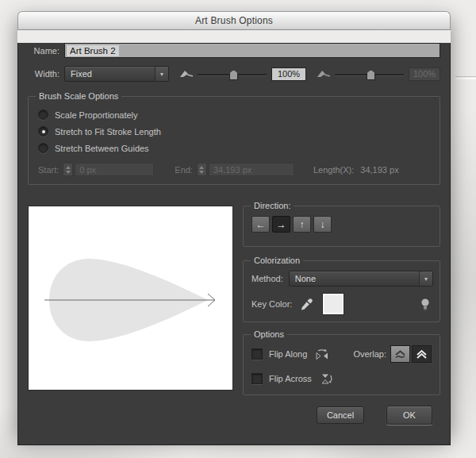  What do you see at coordinates (288, 354) in the screenshot?
I see `flip-along-label: Flip Along` at bounding box center [288, 354].